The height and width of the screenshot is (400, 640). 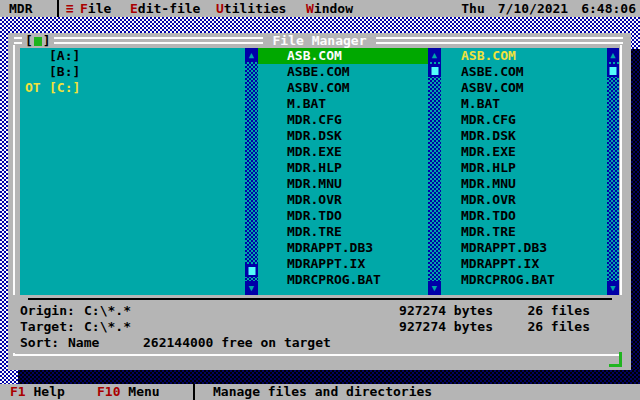 What do you see at coordinates (251, 8) in the screenshot?
I see `menu-utilities: Utilities` at bounding box center [251, 8].